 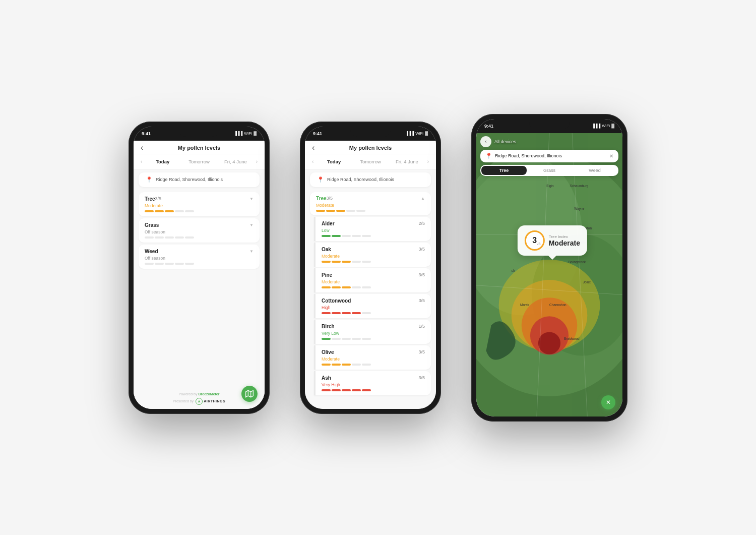 I want to click on wifi-icon-2: WiFi, so click(x=419, y=133).